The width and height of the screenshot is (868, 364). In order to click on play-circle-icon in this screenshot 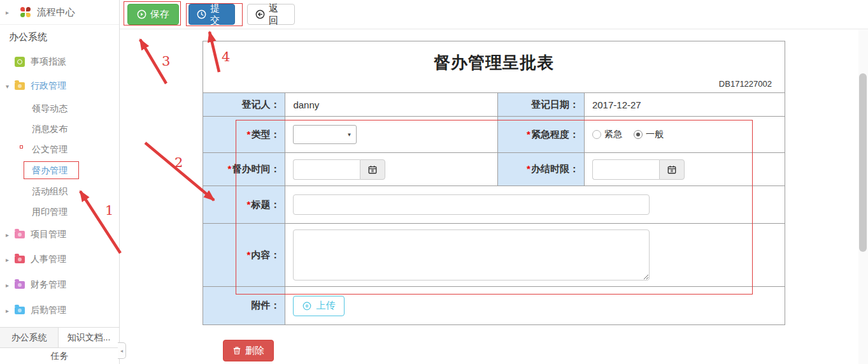, I will do `click(141, 14)`.